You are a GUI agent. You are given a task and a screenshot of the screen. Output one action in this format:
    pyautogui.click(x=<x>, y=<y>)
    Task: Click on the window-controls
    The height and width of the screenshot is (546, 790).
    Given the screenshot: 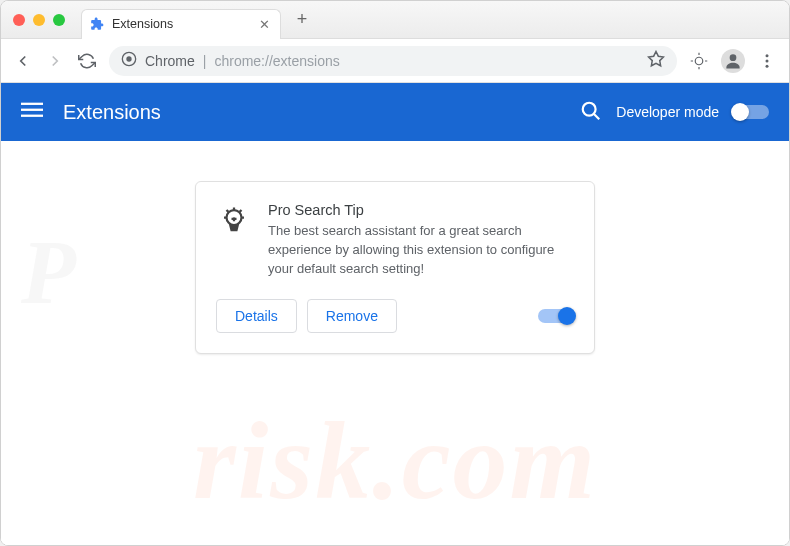 What is the action you would take?
    pyautogui.click(x=39, y=20)
    